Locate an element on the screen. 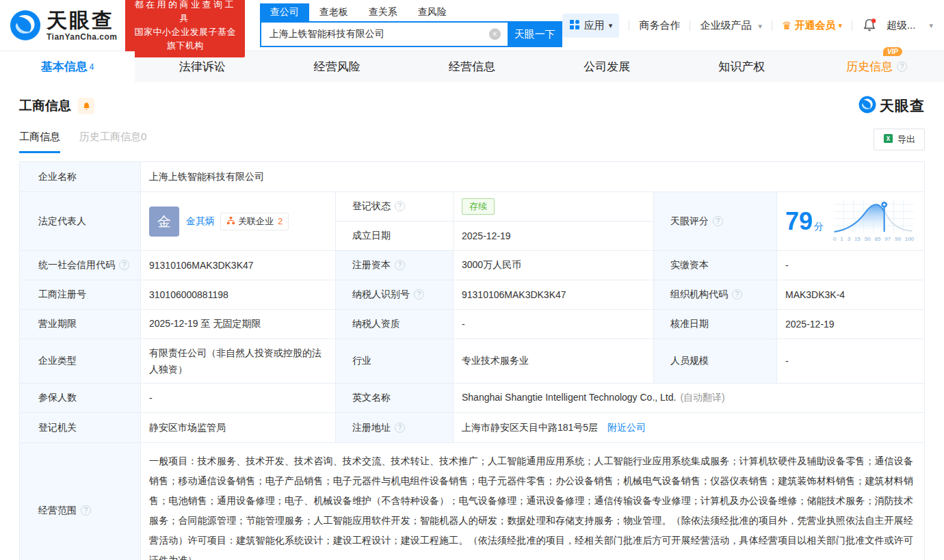 Image resolution: width=944 pixels, height=560 pixels. field-label: 成立日期 is located at coordinates (395, 237).